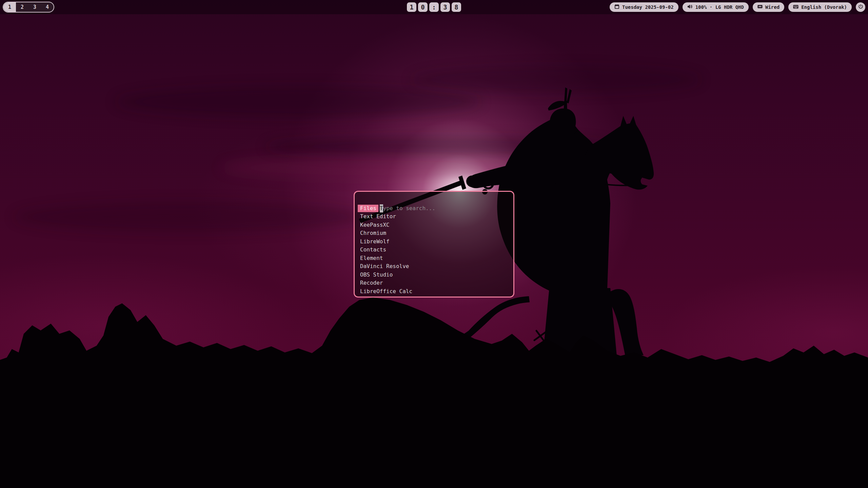 The image size is (868, 488). What do you see at coordinates (435, 200) in the screenshot?
I see `search-input: Type to search...` at bounding box center [435, 200].